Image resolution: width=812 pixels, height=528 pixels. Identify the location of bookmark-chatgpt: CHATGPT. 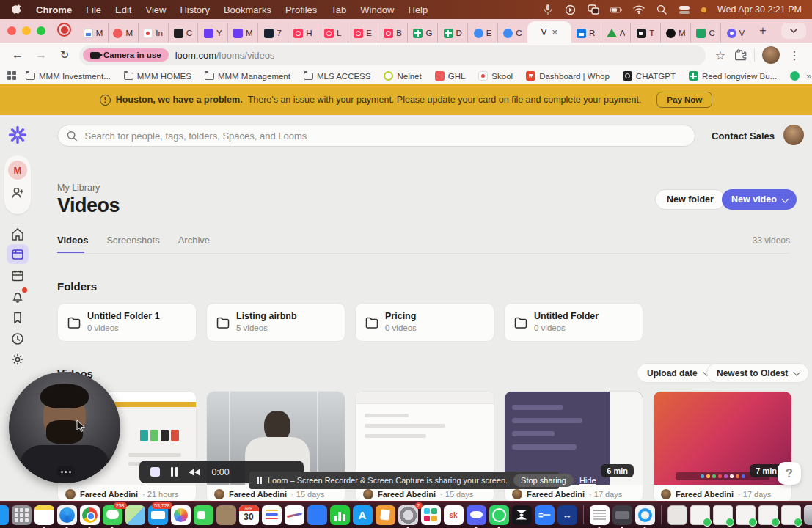
(649, 76).